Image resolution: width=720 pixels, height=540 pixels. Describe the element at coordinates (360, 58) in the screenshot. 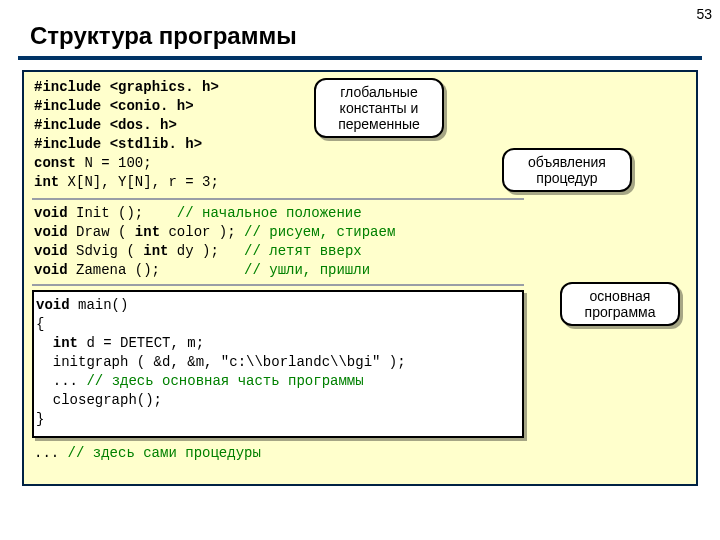

I see `title-rule` at that location.